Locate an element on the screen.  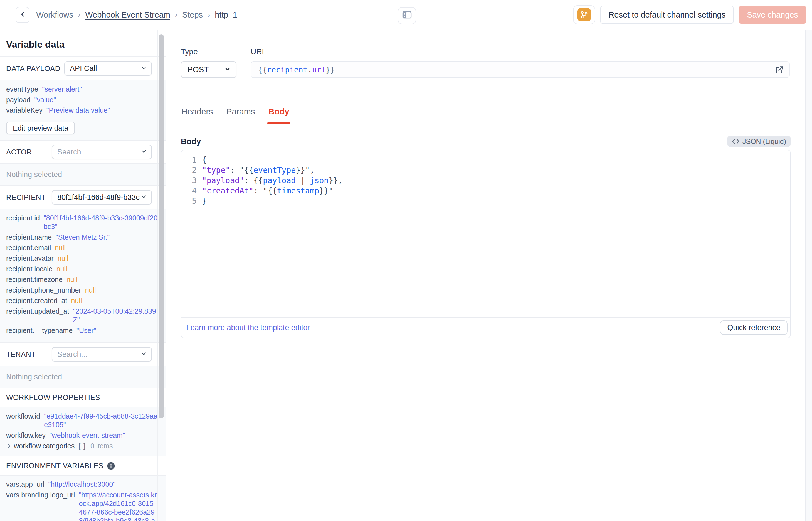
environment-variables-panel: vars.app_url"http://localhost:3000"vars.… is located at coordinates (83, 498).